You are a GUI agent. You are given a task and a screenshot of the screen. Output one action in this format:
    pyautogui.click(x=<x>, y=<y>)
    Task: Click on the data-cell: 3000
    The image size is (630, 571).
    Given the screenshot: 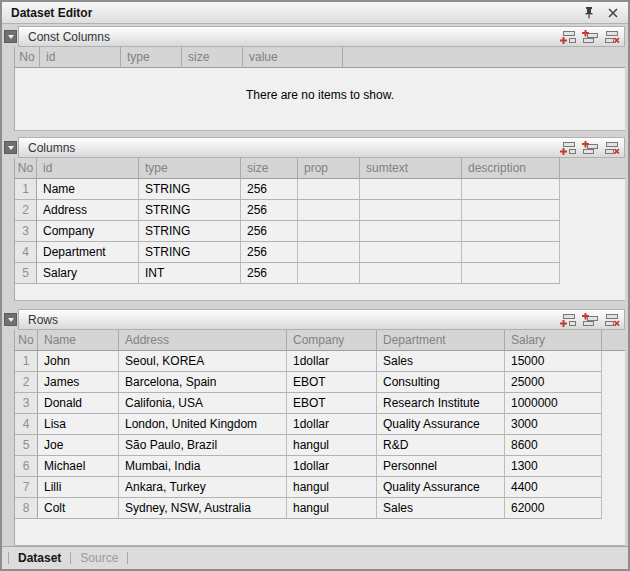 What is the action you would take?
    pyautogui.click(x=554, y=424)
    